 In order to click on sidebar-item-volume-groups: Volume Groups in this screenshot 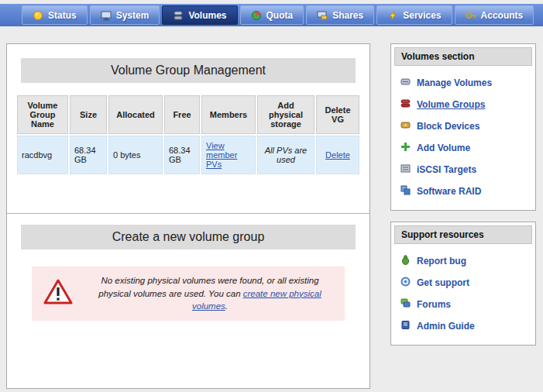, I will do `click(463, 105)`.